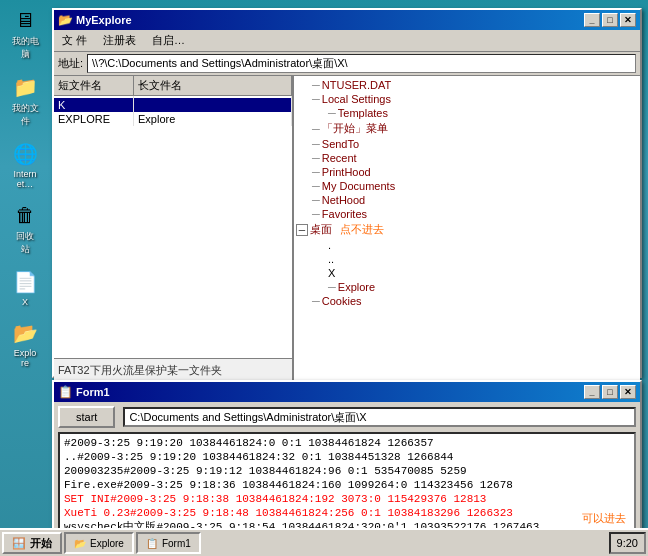 Image resolution: width=648 pixels, height=556 pixels. What do you see at coordinates (84, 392) in the screenshot?
I see `form1-titlebar-left: 📋 Form1` at bounding box center [84, 392].